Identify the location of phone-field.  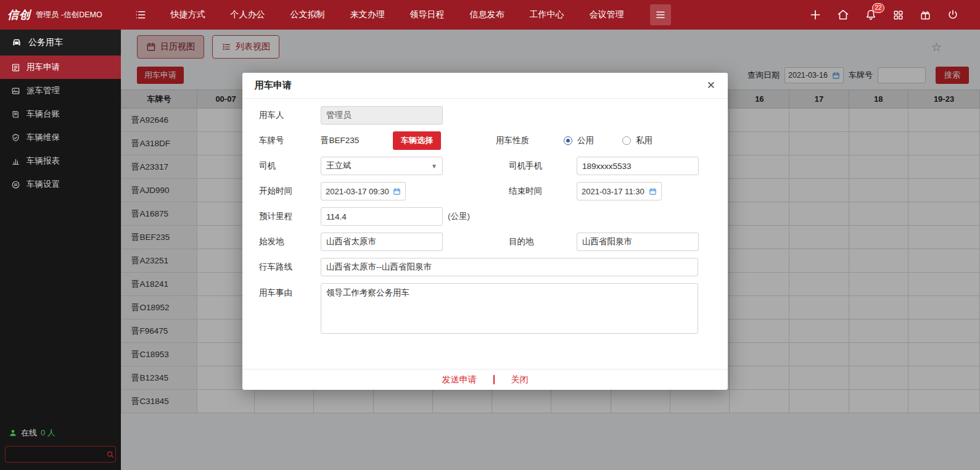
(638, 166).